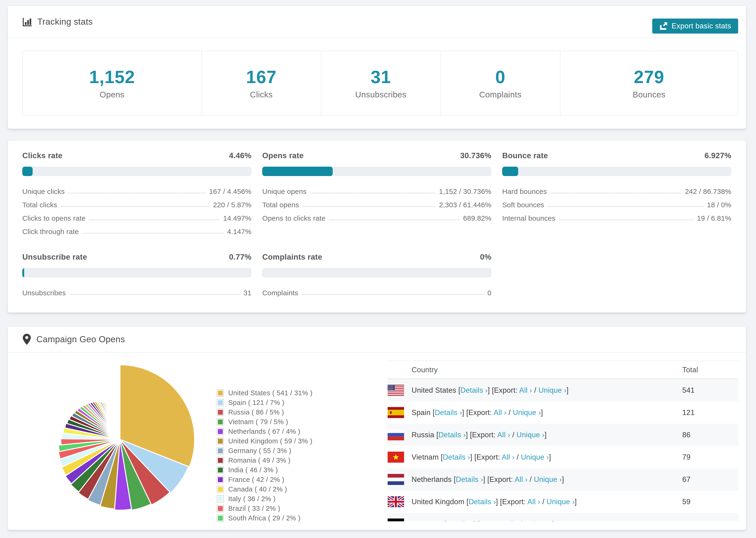  What do you see at coordinates (396, 520) in the screenshot?
I see `de-flag-icon` at bounding box center [396, 520].